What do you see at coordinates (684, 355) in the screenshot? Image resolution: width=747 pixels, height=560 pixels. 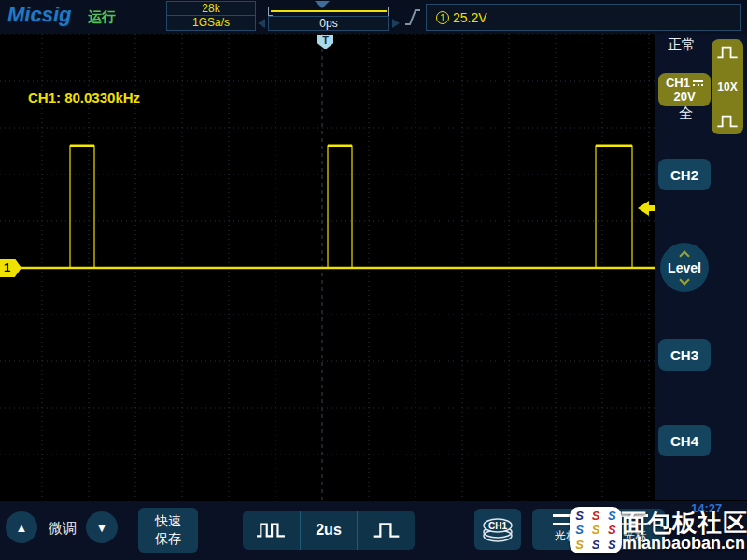 I see `ch3-button: CH3` at bounding box center [684, 355].